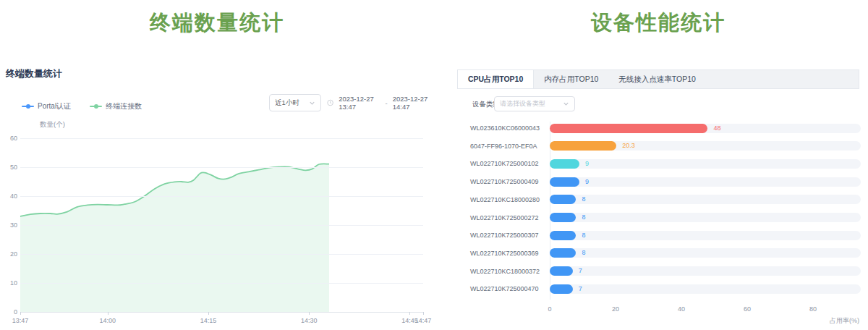  Describe the element at coordinates (658, 80) in the screenshot. I see `top10-tabs: CPU占用TOP10 内存占用TOP10 无线接入点速率TOP10` at that location.